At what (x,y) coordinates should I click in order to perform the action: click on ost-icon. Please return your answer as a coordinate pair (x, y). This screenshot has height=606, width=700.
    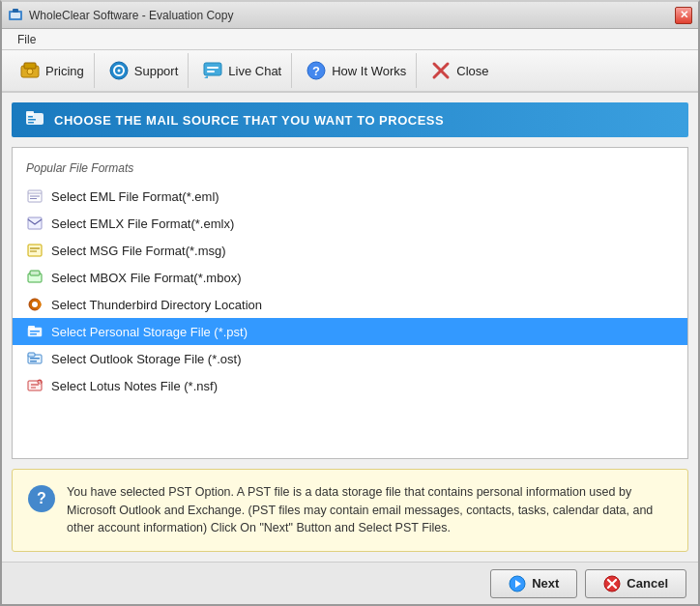
    Looking at the image, I should click on (35, 359).